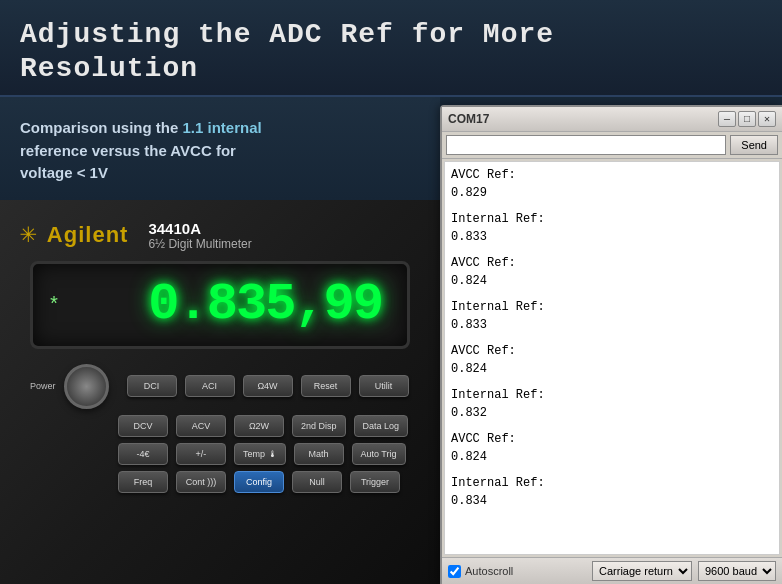 Image resolution: width=782 pixels, height=584 pixels. Describe the element at coordinates (143, 482) in the screenshot. I see `btn-freq: Freq` at that location.